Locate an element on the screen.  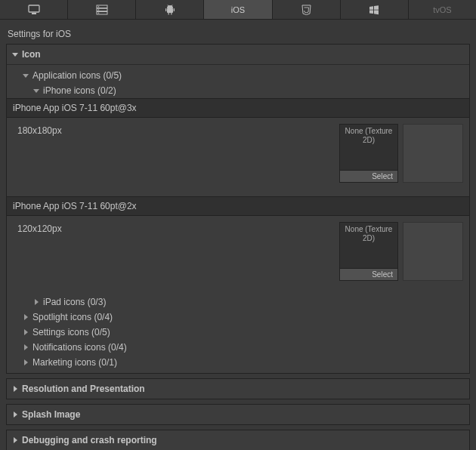
icon-entry-size: 180x180px is located at coordinates (178, 153).